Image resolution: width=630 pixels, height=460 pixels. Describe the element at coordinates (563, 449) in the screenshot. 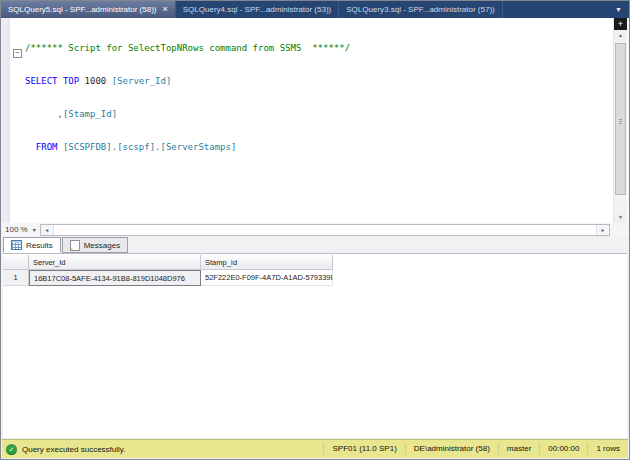

I see `status-elapsed-time: 00:00:00` at that location.